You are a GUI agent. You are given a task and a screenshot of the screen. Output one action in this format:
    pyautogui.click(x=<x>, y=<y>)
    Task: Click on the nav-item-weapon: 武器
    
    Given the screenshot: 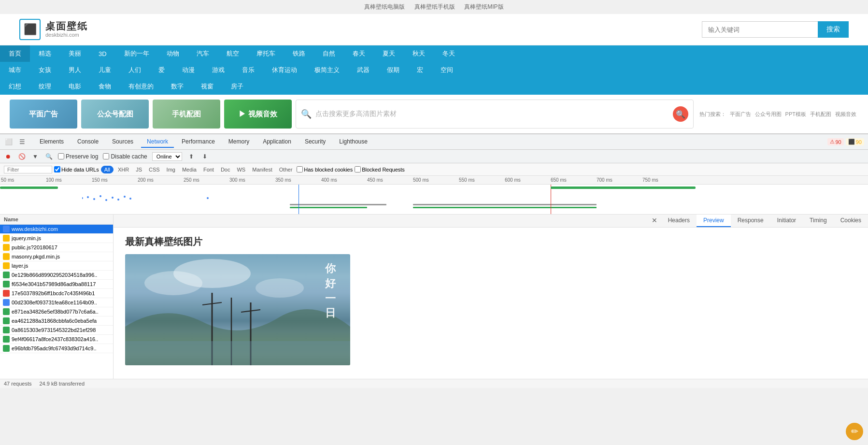 What is the action you would take?
    pyautogui.click(x=363, y=70)
    